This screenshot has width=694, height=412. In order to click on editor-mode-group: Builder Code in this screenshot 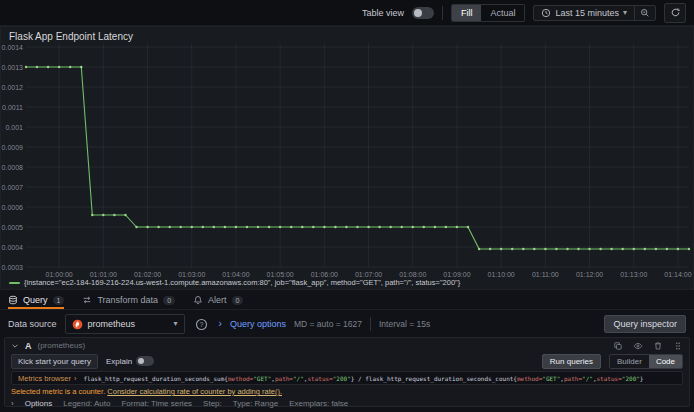, I will do `click(646, 362)`.